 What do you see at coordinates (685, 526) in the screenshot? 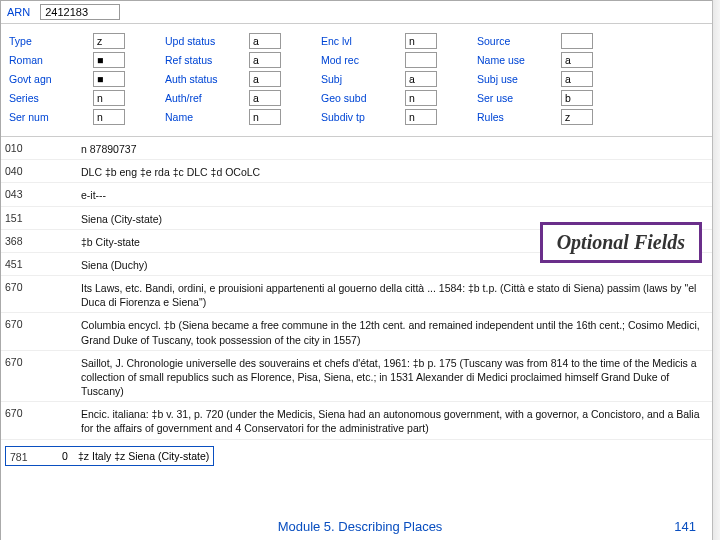
I see `page-number: 141` at bounding box center [685, 526].